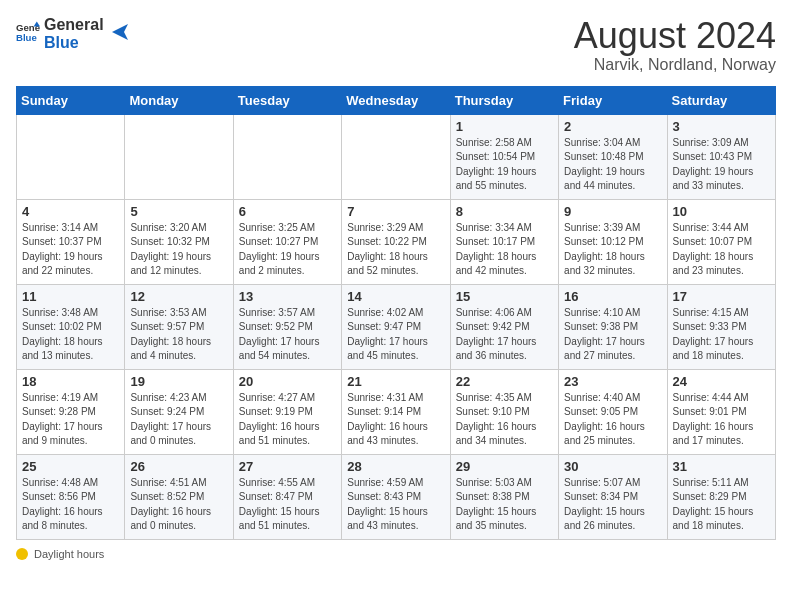 This screenshot has height=612, width=792. I want to click on col-header-wednesday: Wednesday, so click(396, 100).